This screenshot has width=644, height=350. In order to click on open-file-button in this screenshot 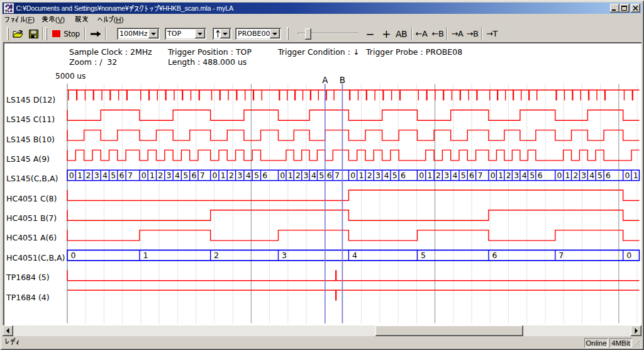, I will do `click(18, 34)`.